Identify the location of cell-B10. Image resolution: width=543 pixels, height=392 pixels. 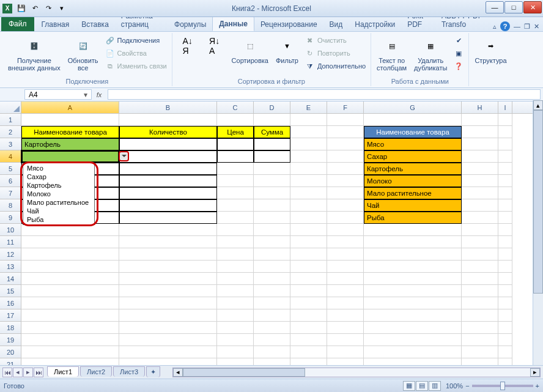
(168, 230).